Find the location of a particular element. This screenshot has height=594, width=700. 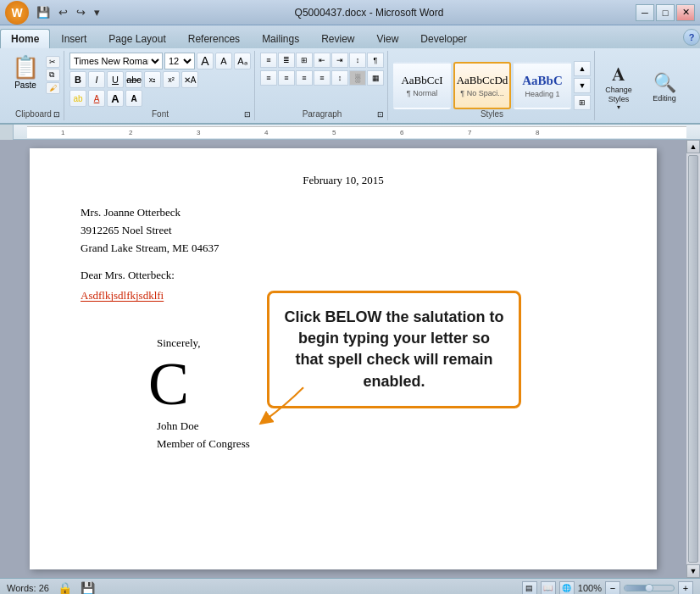

borders-button: ▦ is located at coordinates (375, 78).